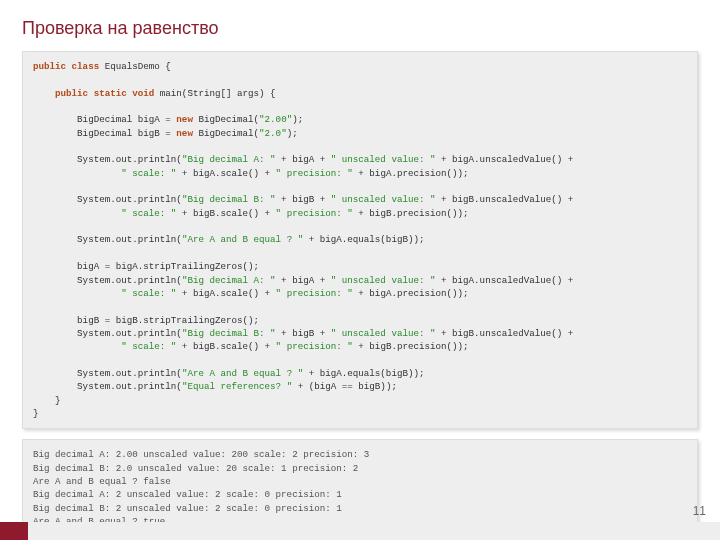  What do you see at coordinates (14, 531) in the screenshot?
I see `footer-accent` at bounding box center [14, 531].